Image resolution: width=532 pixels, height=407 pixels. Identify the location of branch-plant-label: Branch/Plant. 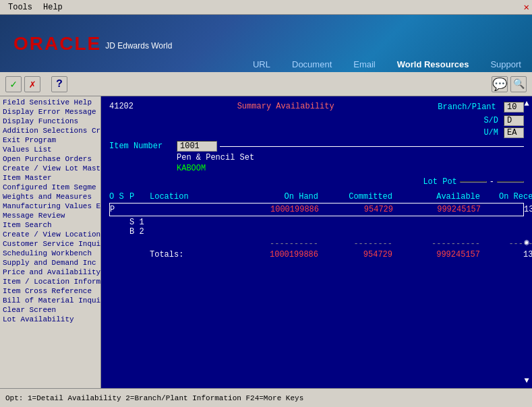
(467, 107).